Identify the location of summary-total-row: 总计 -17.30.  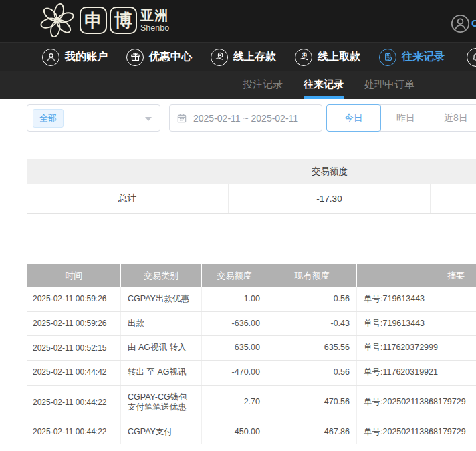
(251, 199).